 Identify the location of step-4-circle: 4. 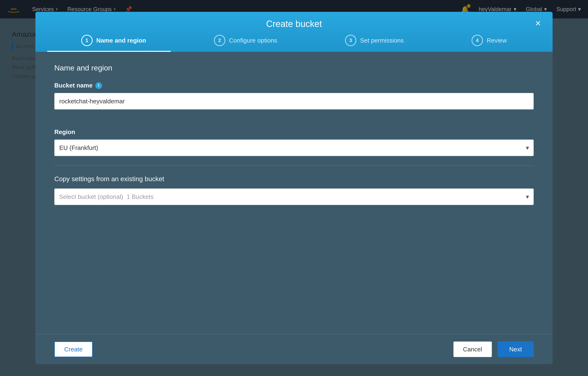
(477, 41).